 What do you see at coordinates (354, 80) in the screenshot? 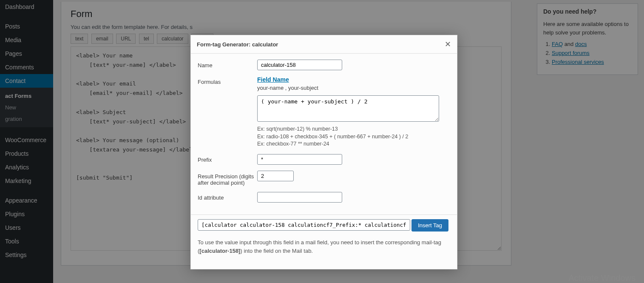
I see `field-name-link: Field Name` at bounding box center [354, 80].